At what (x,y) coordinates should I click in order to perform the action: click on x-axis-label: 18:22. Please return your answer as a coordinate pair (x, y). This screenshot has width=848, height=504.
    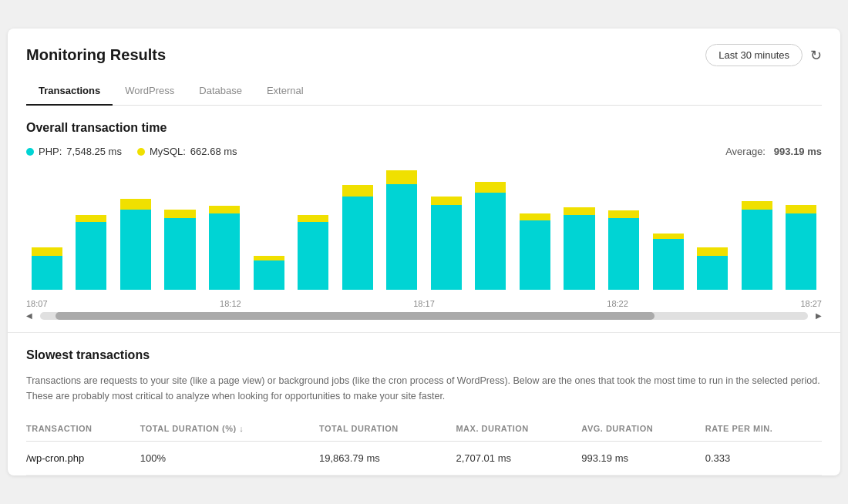
    Looking at the image, I should click on (617, 304).